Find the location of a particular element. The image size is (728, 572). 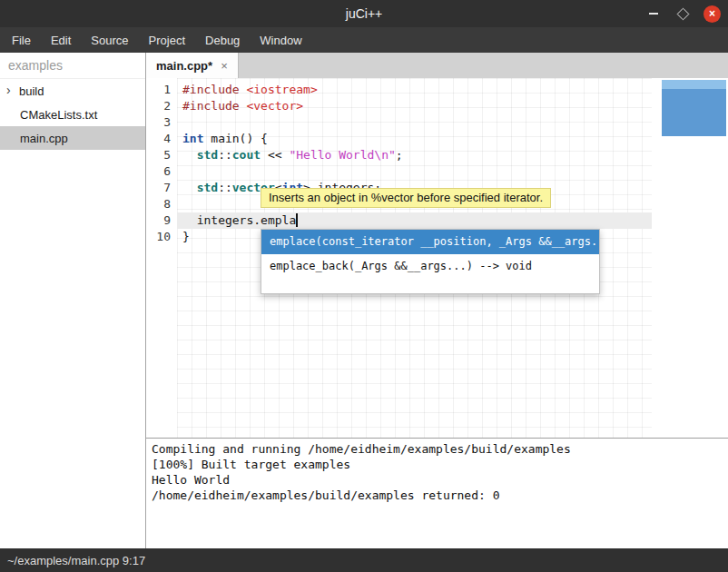

tab-bar: main.cpp* × is located at coordinates (438, 65).